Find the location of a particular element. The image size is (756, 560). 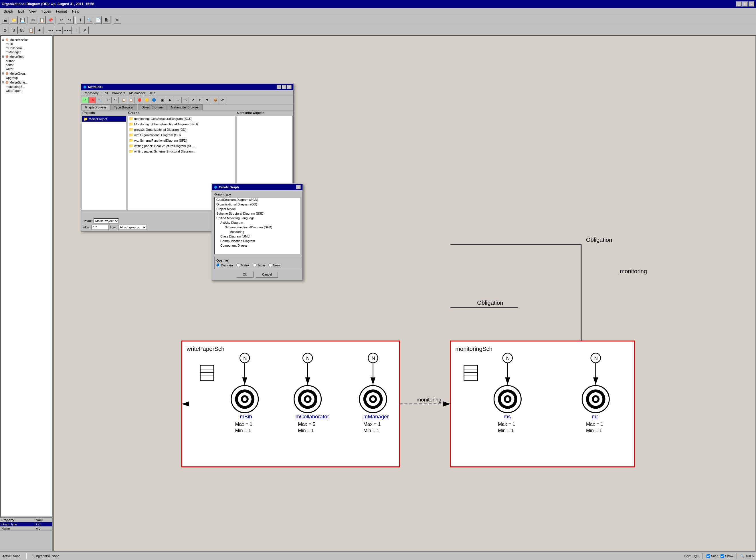

tree-node-mbib: mBib is located at coordinates (28, 44).